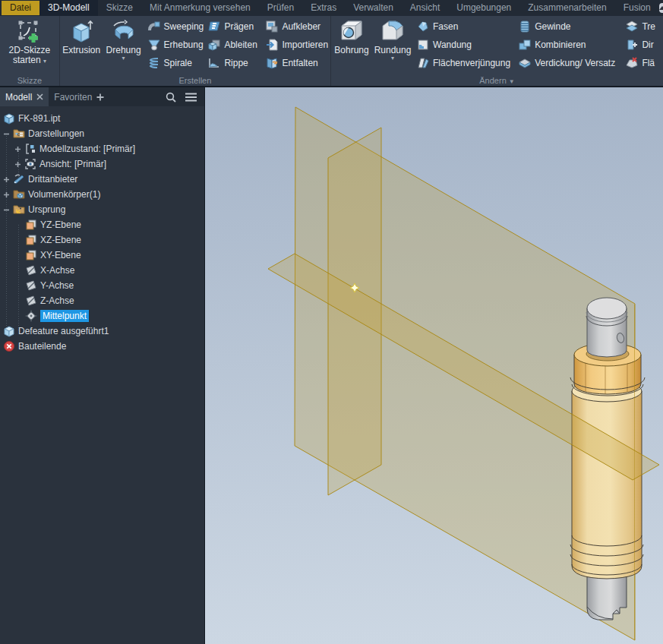 Image resolution: width=663 pixels, height=644 pixels. What do you see at coordinates (464, 63) in the screenshot?
I see `flaechenverjuengung-button: Flächenverjüngung` at bounding box center [464, 63].